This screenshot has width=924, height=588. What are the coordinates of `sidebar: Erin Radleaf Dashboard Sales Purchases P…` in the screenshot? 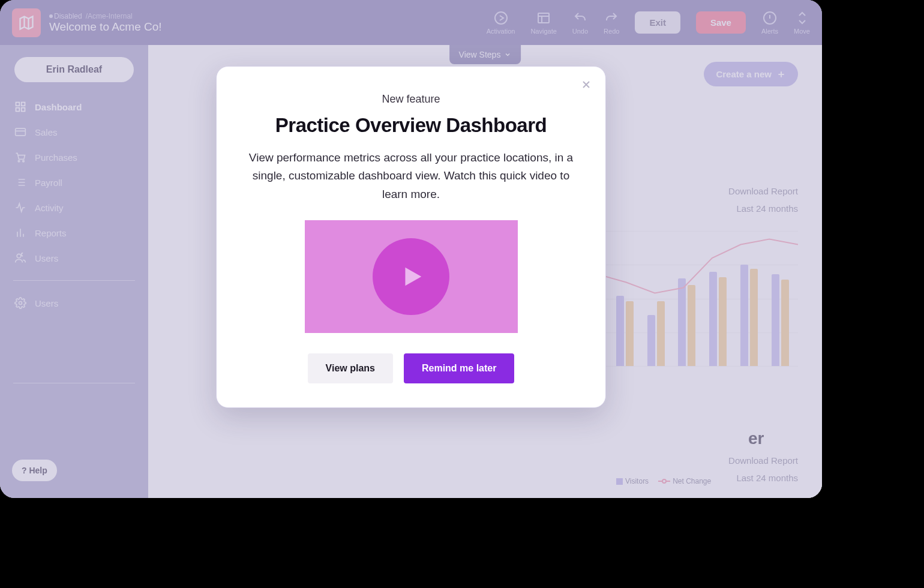 It's located at (74, 271).